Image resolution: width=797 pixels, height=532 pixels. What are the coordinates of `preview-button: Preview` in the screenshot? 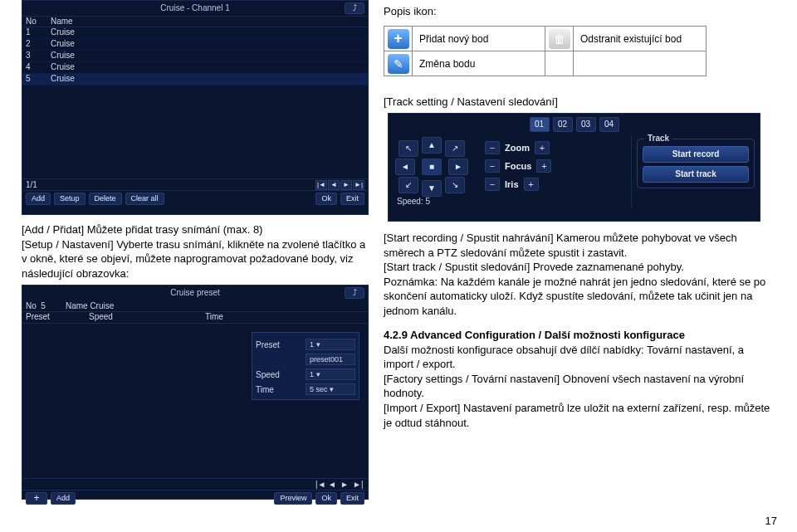 It's located at (293, 498).